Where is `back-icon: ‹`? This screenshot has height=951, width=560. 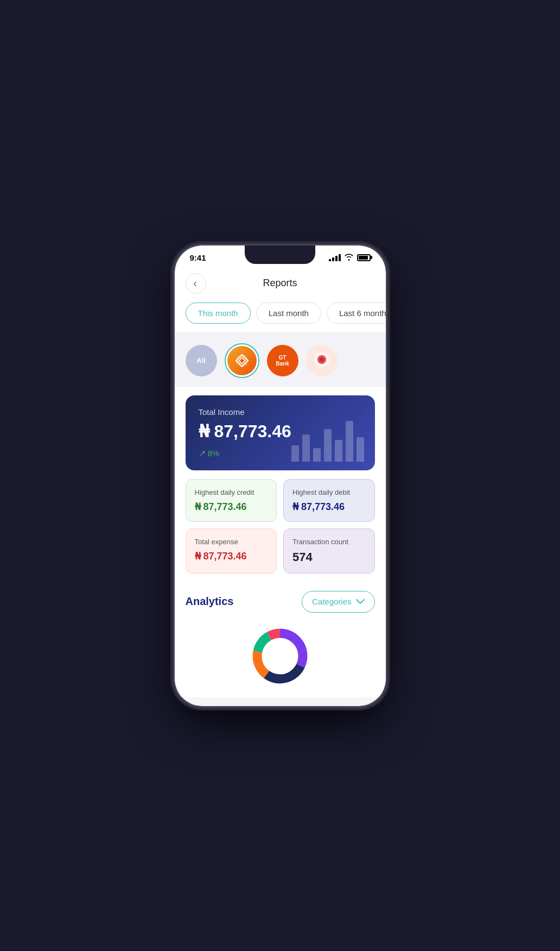
back-icon: ‹ is located at coordinates (195, 284).